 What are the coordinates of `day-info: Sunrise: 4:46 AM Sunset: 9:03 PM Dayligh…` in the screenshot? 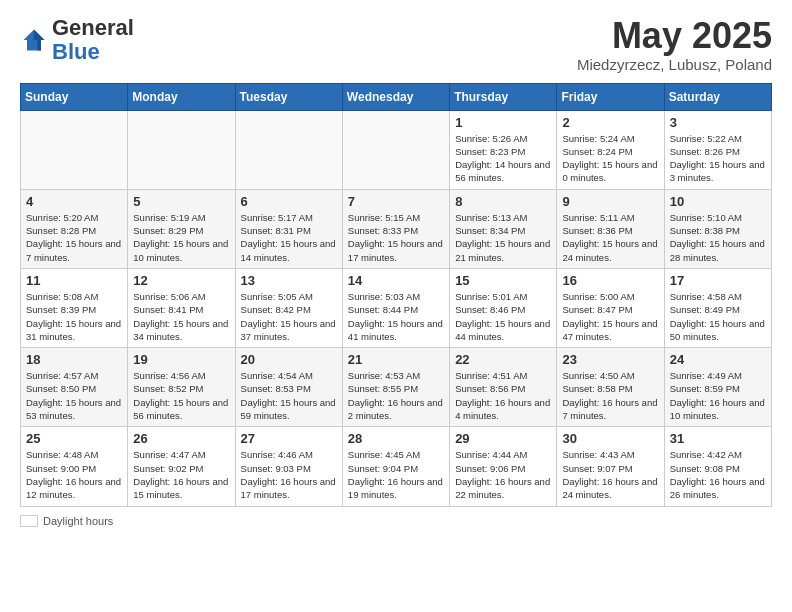 It's located at (289, 474).